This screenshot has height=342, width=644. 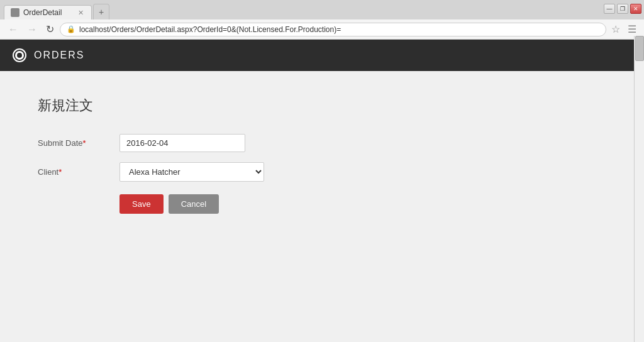 What do you see at coordinates (79, 172) in the screenshot?
I see `client-label: Client*` at bounding box center [79, 172].